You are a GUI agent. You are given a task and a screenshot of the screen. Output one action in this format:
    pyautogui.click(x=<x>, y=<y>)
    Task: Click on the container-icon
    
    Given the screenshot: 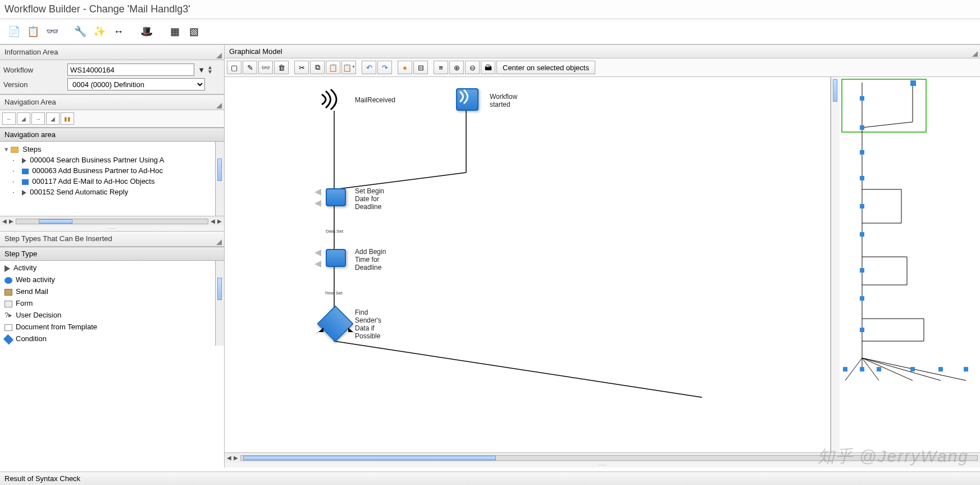 What is the action you would take?
    pyautogui.click(x=25, y=171)
    